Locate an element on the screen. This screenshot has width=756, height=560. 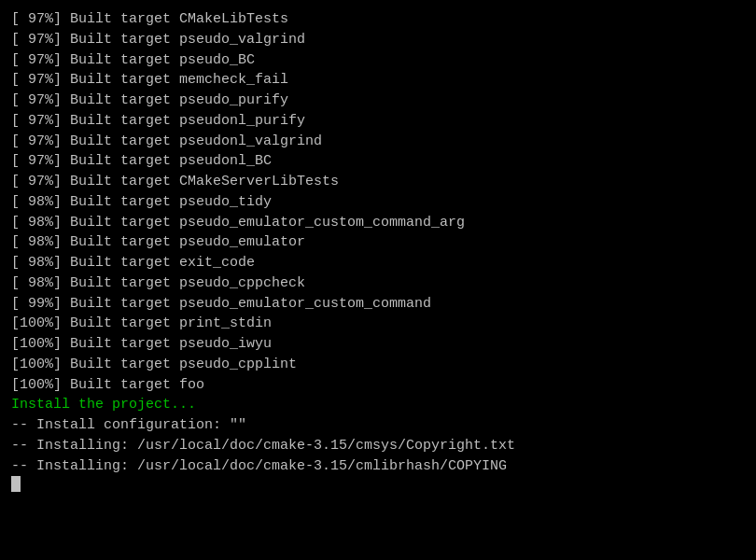
terminal-line: [ 98%] Built target pseudo_emulator_cust… is located at coordinates (378, 223).